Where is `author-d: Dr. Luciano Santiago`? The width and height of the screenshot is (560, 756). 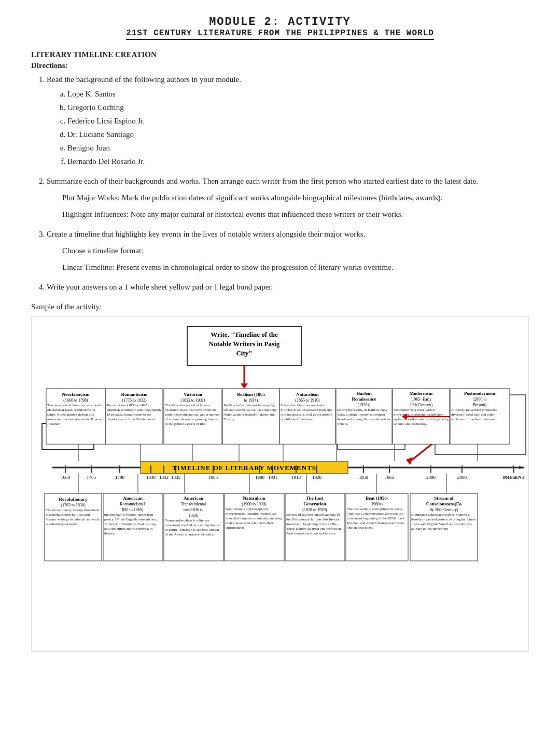
author-d: Dr. Luciano Santiago is located at coordinates (298, 134).